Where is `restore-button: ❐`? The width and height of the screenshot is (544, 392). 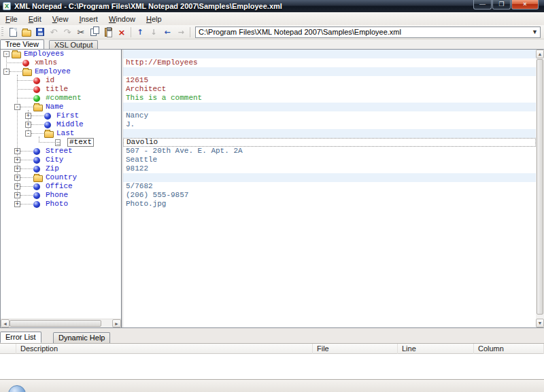
restore-button: ❐ is located at coordinates (502, 5).